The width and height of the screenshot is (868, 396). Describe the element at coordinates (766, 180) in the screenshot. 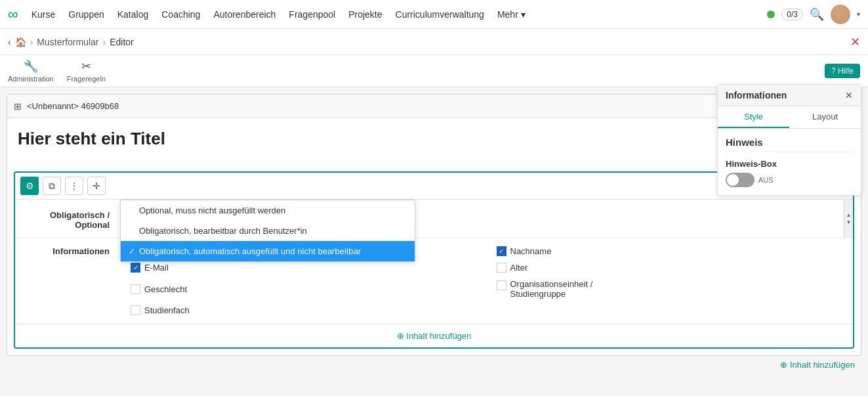

I see `toggle-state-label: AUS` at that location.